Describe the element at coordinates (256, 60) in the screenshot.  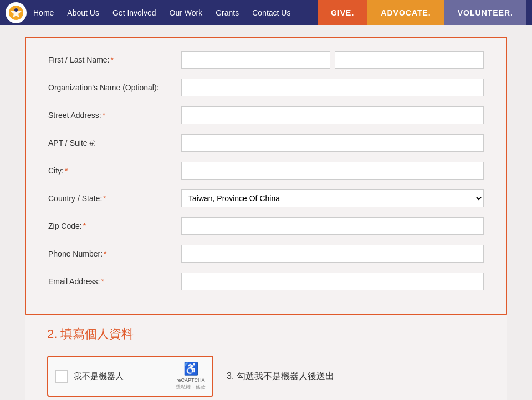
I see `first-name-input` at that location.